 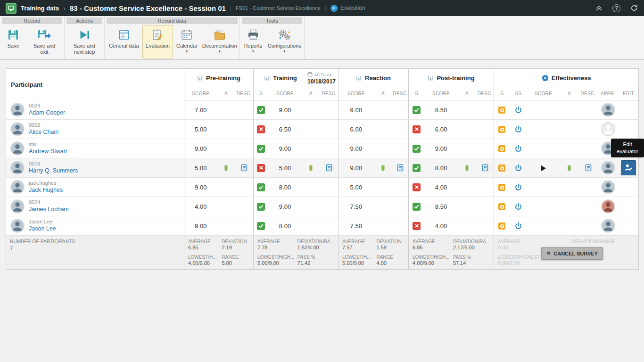 What do you see at coordinates (254, 41) in the screenshot?
I see `ribbon-button-reports: Reports▼` at bounding box center [254, 41].